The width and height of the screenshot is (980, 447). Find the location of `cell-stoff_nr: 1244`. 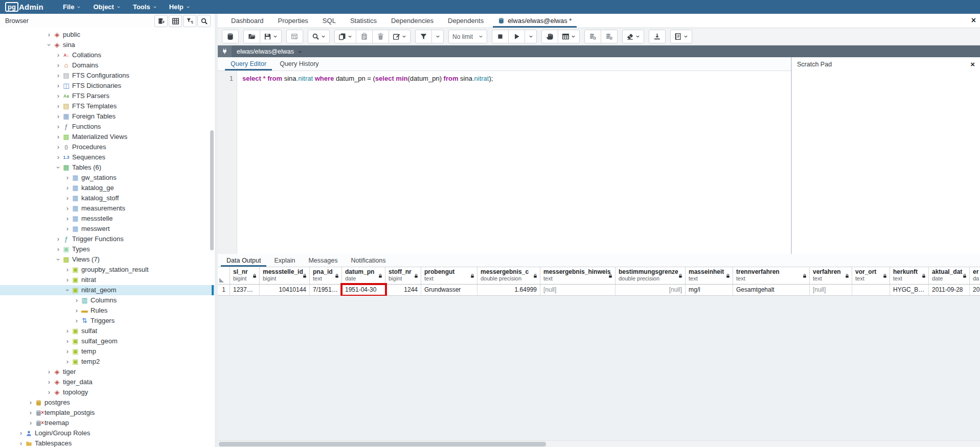

cell-stoff_nr: 1244 is located at coordinates (403, 290).